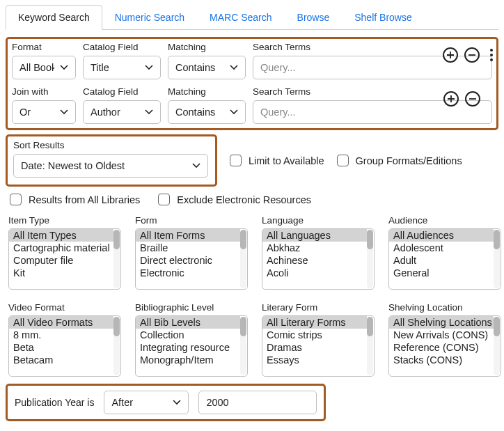 This screenshot has height=431, width=504. Describe the element at coordinates (44, 112) in the screenshot. I see `join-select: Or` at that location.